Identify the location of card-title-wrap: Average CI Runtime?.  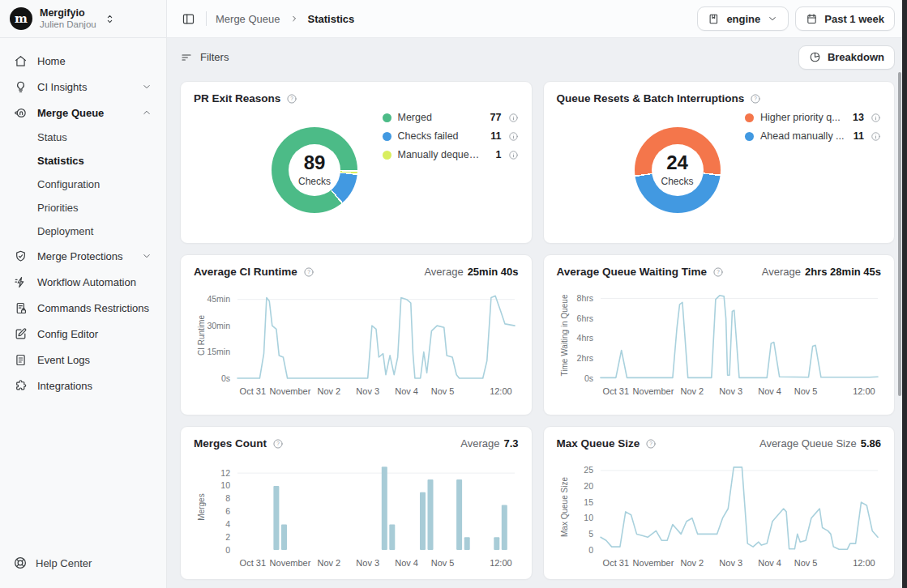
(255, 272).